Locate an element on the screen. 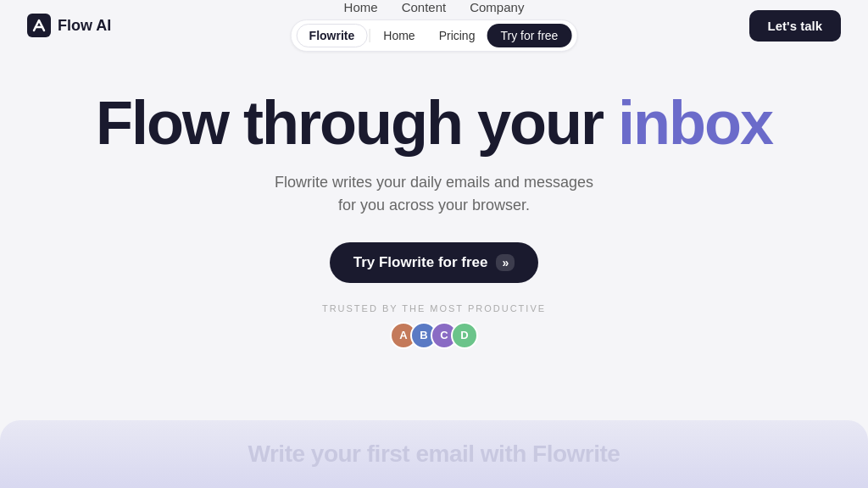 This screenshot has width=868, height=488. nav-bottom-pills: Flowrite Home Pricing Try for free is located at coordinates (434, 36).